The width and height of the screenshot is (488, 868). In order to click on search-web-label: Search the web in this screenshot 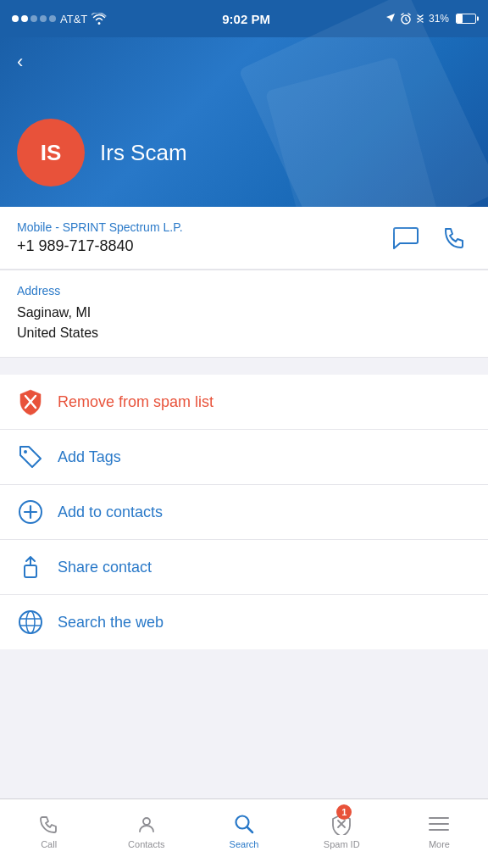, I will do `click(110, 622)`.